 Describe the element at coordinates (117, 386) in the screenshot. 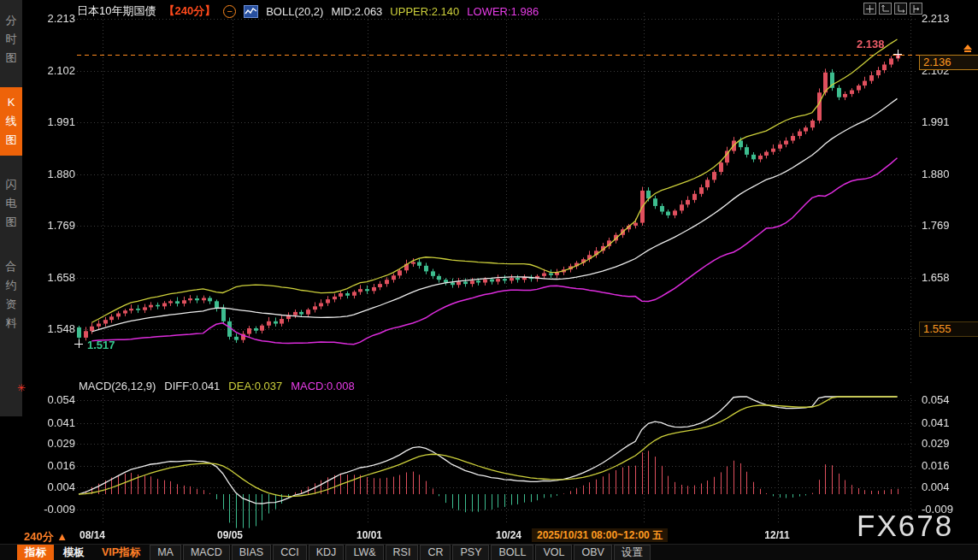

I see `macd-indicator-label: MACD(26,12,9)` at that location.